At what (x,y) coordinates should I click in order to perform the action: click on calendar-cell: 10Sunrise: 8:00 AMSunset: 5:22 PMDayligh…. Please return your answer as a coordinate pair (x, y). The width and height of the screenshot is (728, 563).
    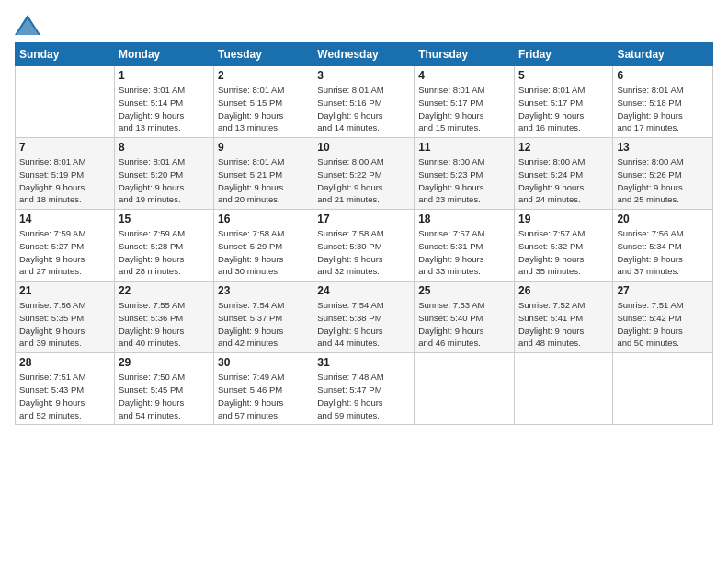
    Looking at the image, I should click on (364, 174).